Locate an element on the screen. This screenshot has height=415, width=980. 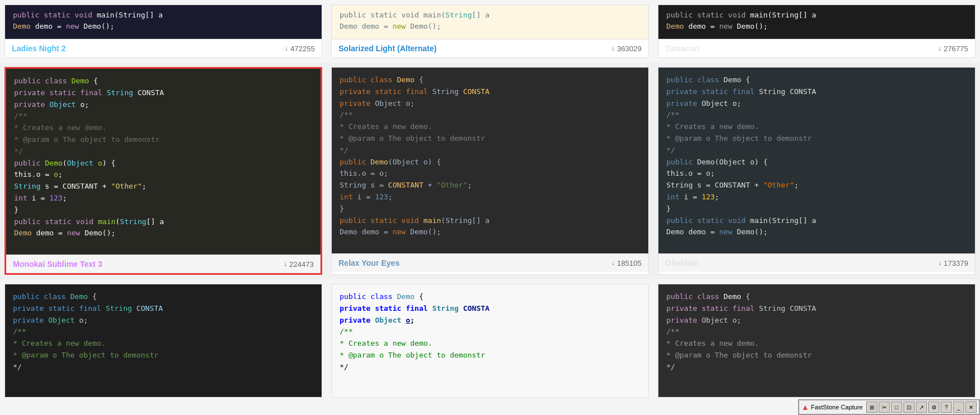
code-preview-bottom-3: public class Demo { private static final… is located at coordinates (817, 341).